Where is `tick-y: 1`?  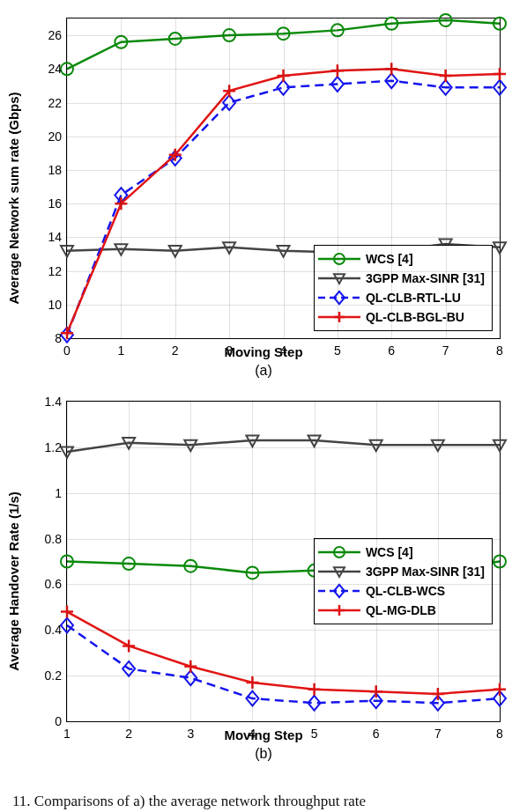 tick-y: 1 is located at coordinates (58, 493).